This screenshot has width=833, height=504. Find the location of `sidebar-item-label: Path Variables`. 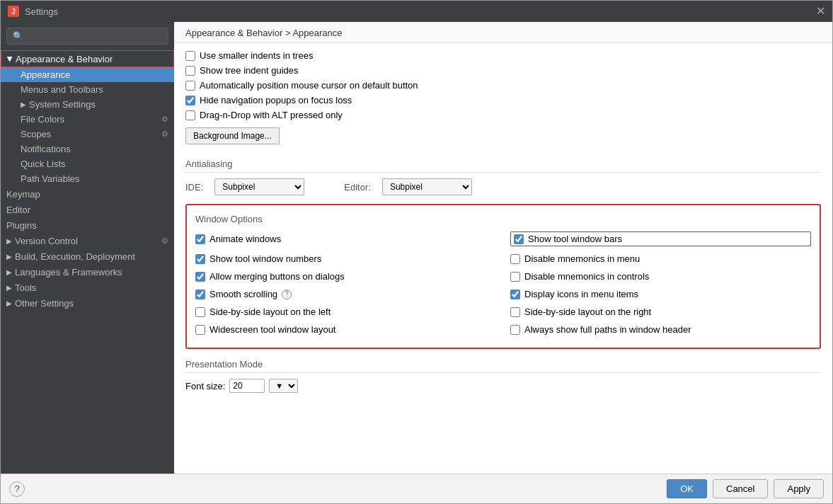

sidebar-item-label: Path Variables is located at coordinates (50, 178).